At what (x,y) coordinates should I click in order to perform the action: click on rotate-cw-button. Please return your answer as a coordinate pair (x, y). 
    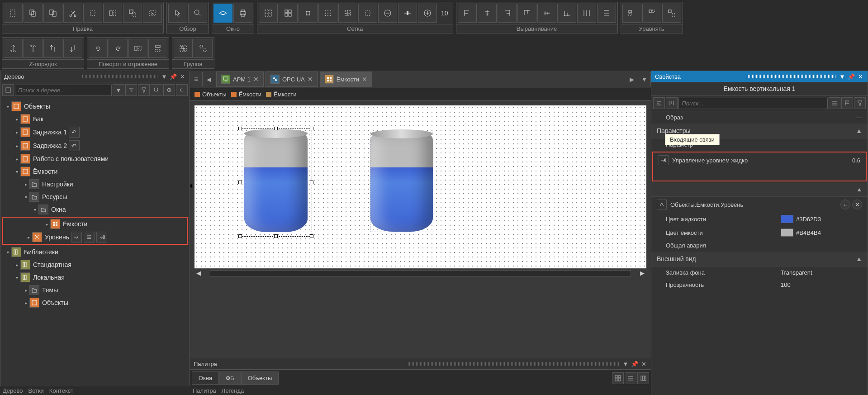
    Looking at the image, I should click on (118, 48).